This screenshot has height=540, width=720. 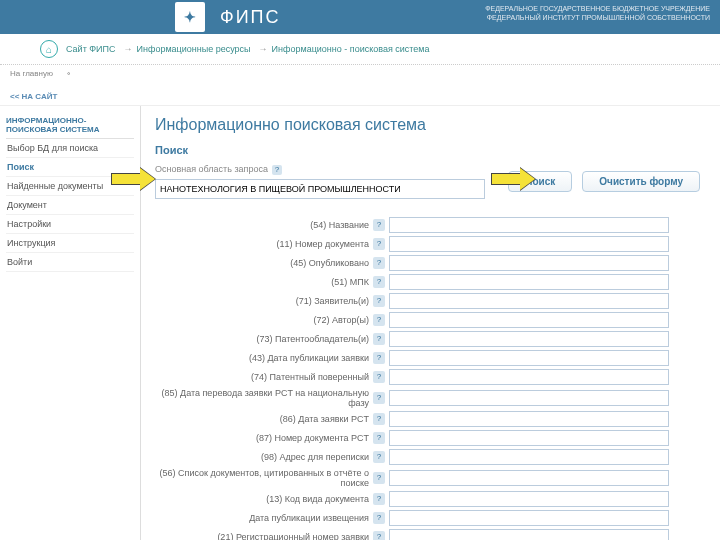 I want to click on field-row: (71) Заявитель(и)?, so click(x=430, y=301).